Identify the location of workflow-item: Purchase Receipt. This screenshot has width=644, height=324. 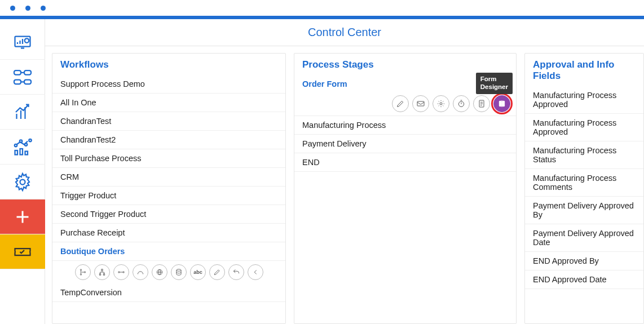
(169, 233).